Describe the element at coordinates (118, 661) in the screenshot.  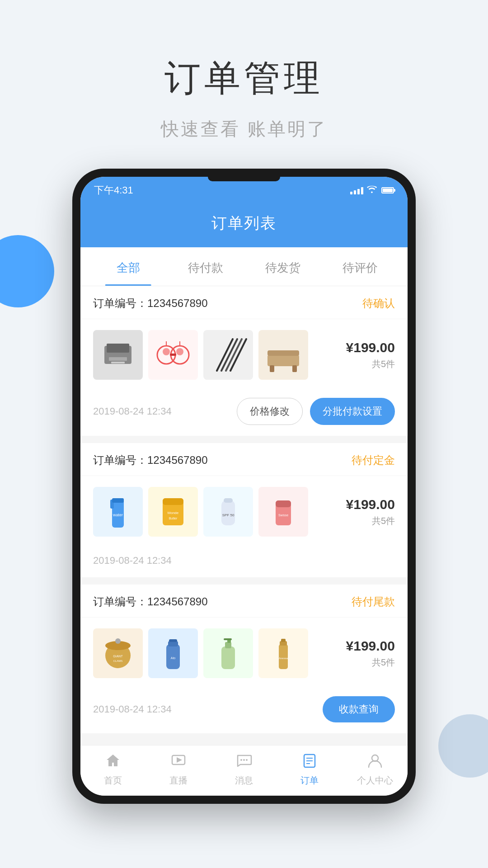
I see `svg-text: CLAMS` at that location.